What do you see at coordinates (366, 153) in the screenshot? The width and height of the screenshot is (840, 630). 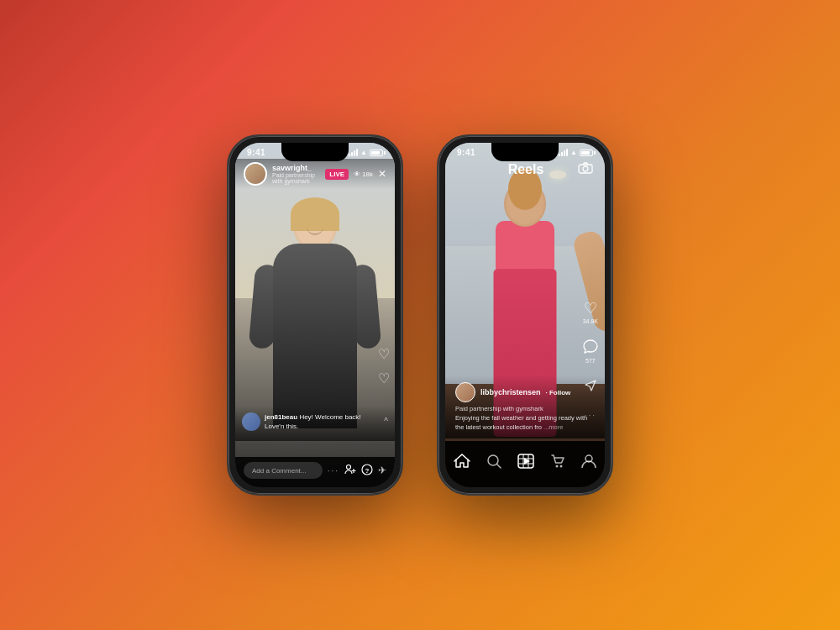 I see `status-icons-left: ▲` at bounding box center [366, 153].